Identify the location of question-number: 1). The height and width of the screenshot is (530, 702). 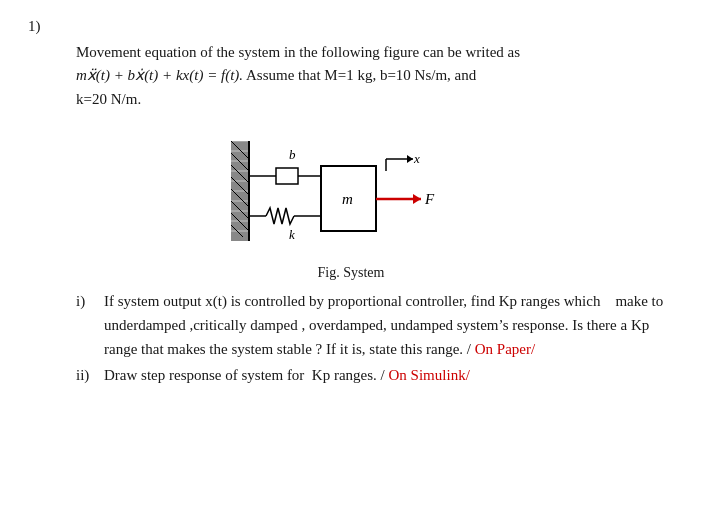
(351, 26).